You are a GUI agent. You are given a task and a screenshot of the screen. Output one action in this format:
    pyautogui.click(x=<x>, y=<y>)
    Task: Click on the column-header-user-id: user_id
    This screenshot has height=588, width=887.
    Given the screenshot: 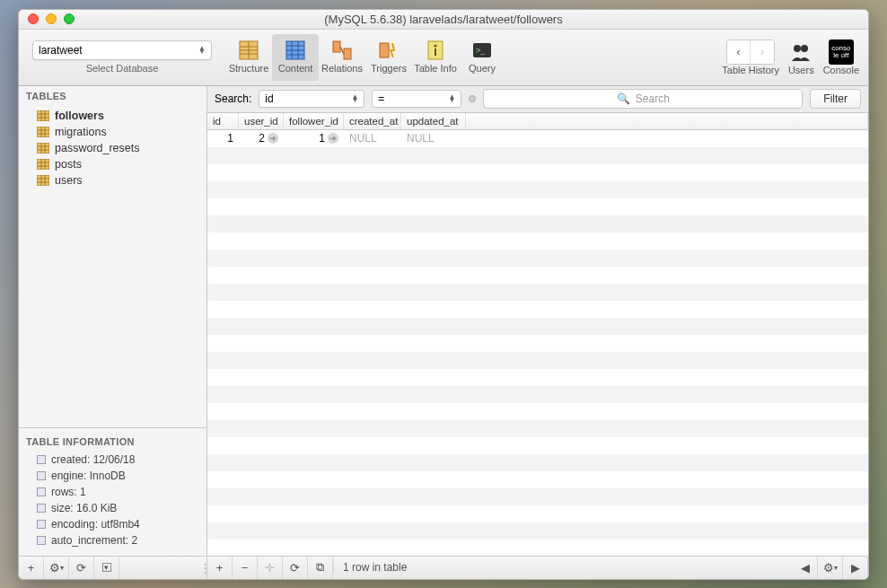 What is the action you would take?
    pyautogui.click(x=261, y=121)
    